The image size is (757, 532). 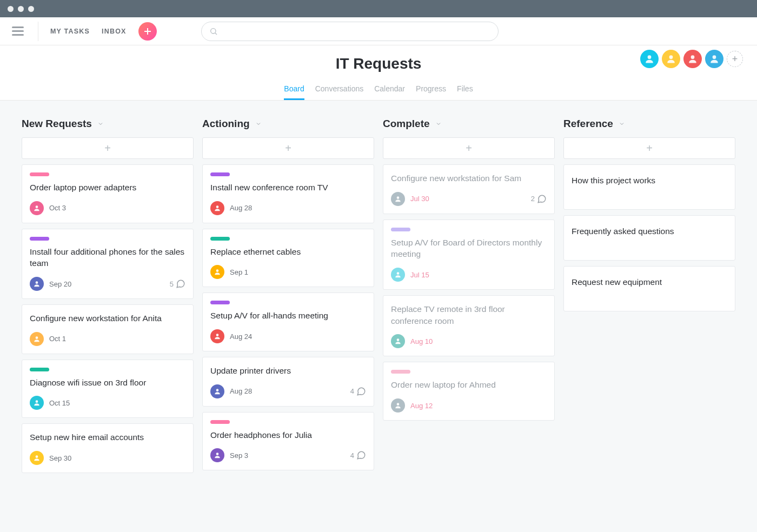 What do you see at coordinates (108, 264) in the screenshot?
I see `task-card: Install four additional phones for the s…` at bounding box center [108, 264].